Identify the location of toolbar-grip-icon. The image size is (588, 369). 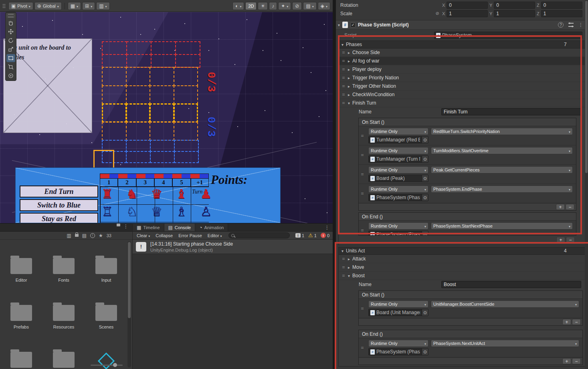
(4, 6).